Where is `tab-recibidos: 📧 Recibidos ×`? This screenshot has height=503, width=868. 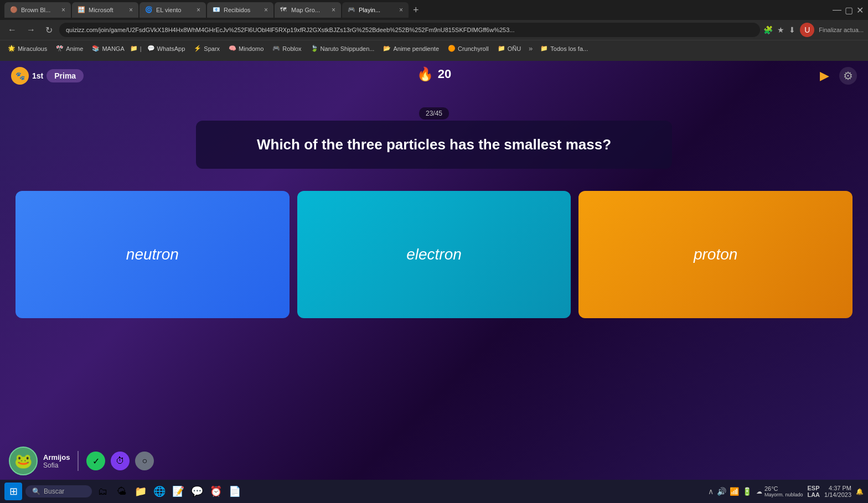 tab-recibidos: 📧 Recibidos × is located at coordinates (240, 10).